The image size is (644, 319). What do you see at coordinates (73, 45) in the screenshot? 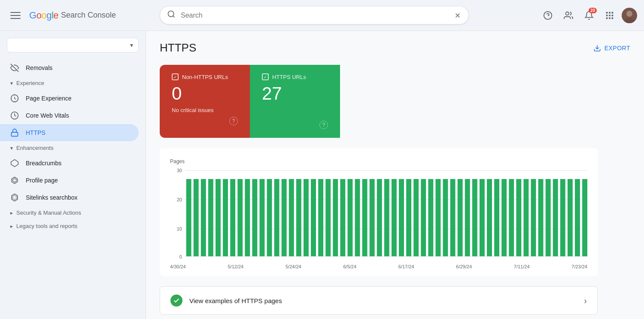
I see `property-selector: ▾` at bounding box center [73, 45].